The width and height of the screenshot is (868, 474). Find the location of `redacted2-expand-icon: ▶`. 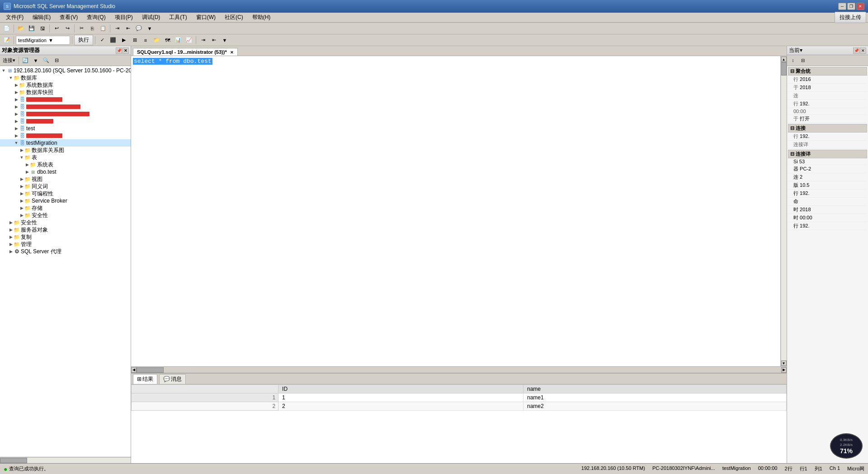

redacted2-expand-icon: ▶ is located at coordinates (16, 107).